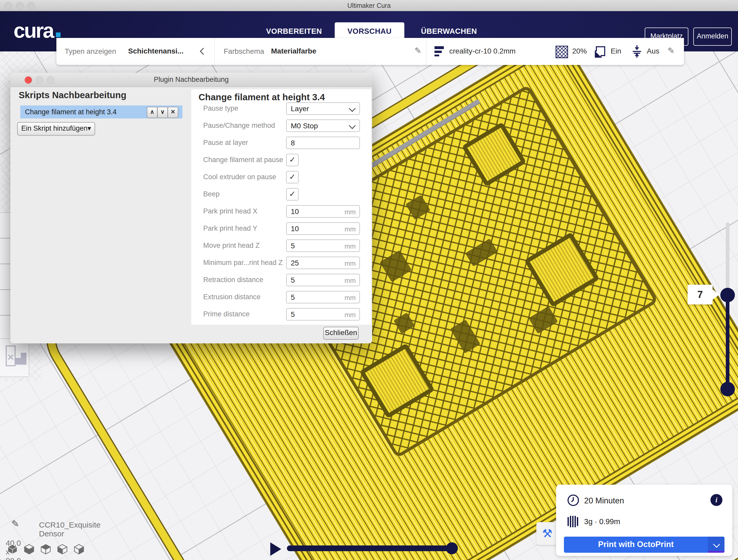  What do you see at coordinates (37, 31) in the screenshot?
I see `cura-logo: cura` at bounding box center [37, 31].